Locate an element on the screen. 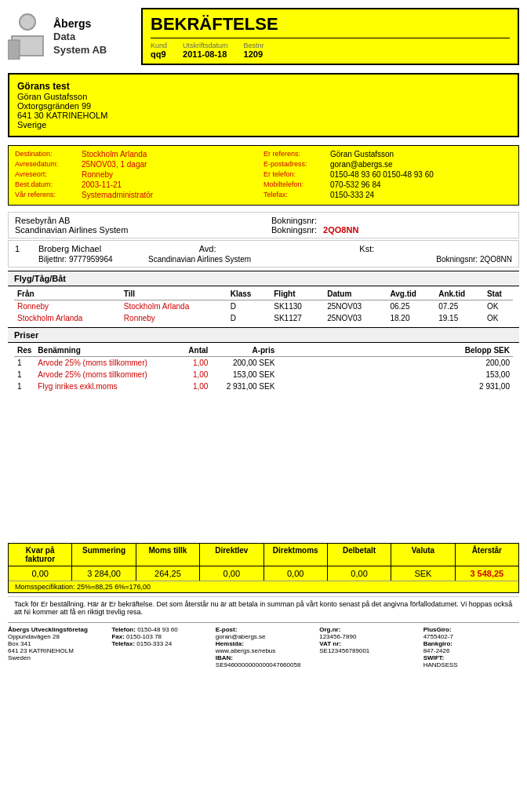 The width and height of the screenshot is (527, 812). price-belopp-1: 153,00 is located at coordinates (482, 375).